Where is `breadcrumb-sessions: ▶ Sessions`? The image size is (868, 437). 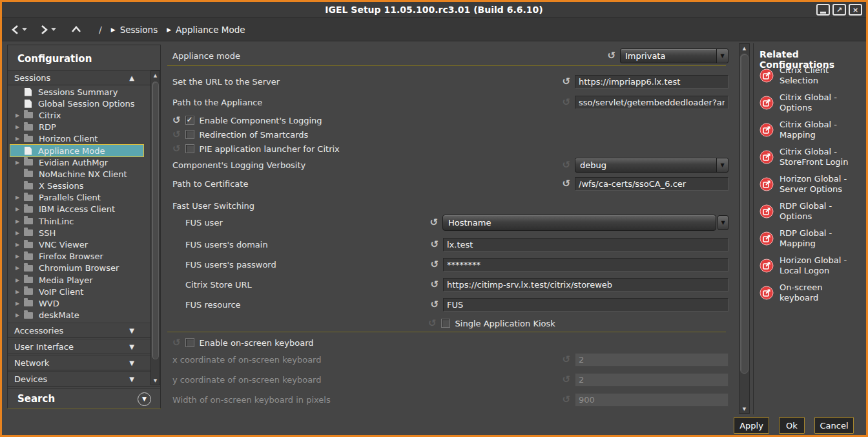
breadcrumb-sessions: ▶ Sessions is located at coordinates (134, 30).